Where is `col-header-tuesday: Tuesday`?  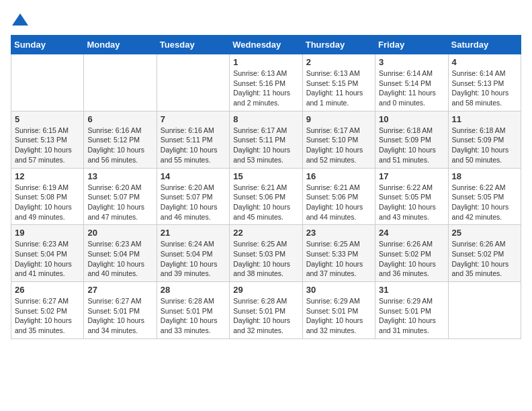 col-header-tuesday: Tuesday is located at coordinates (193, 45).